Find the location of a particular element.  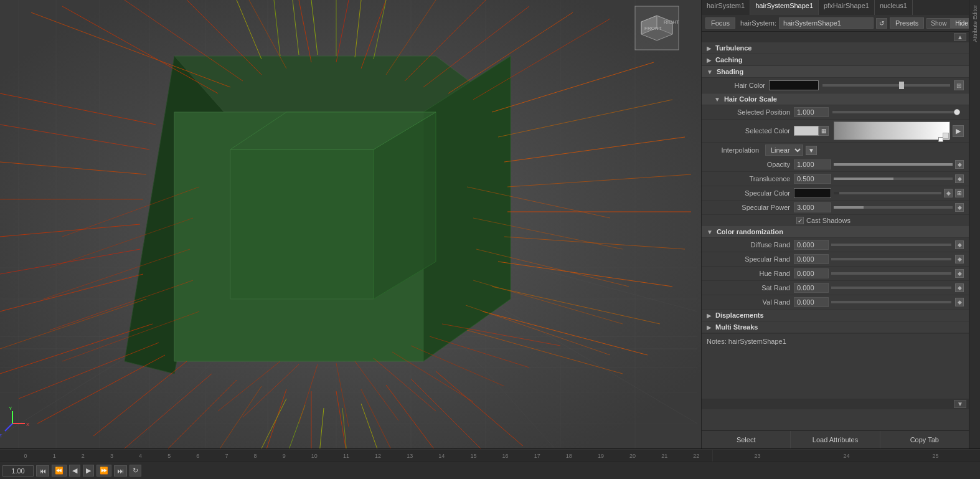

step-back-btn: ⏪ is located at coordinates (59, 471).